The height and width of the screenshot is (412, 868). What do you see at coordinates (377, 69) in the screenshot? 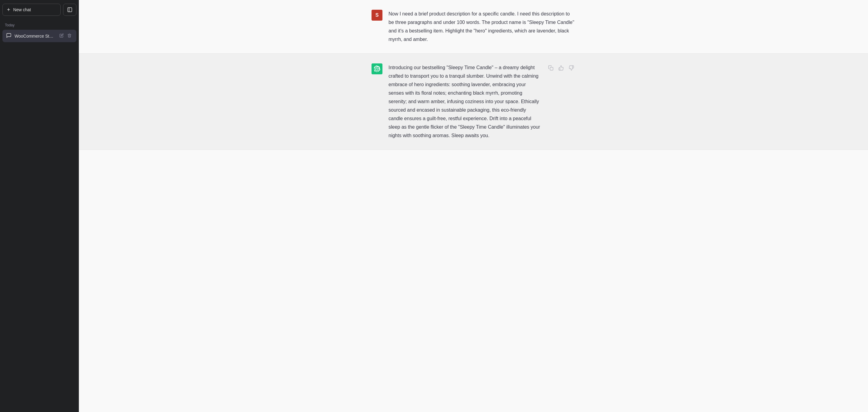
I see `gpt-logo-icon` at bounding box center [377, 69].